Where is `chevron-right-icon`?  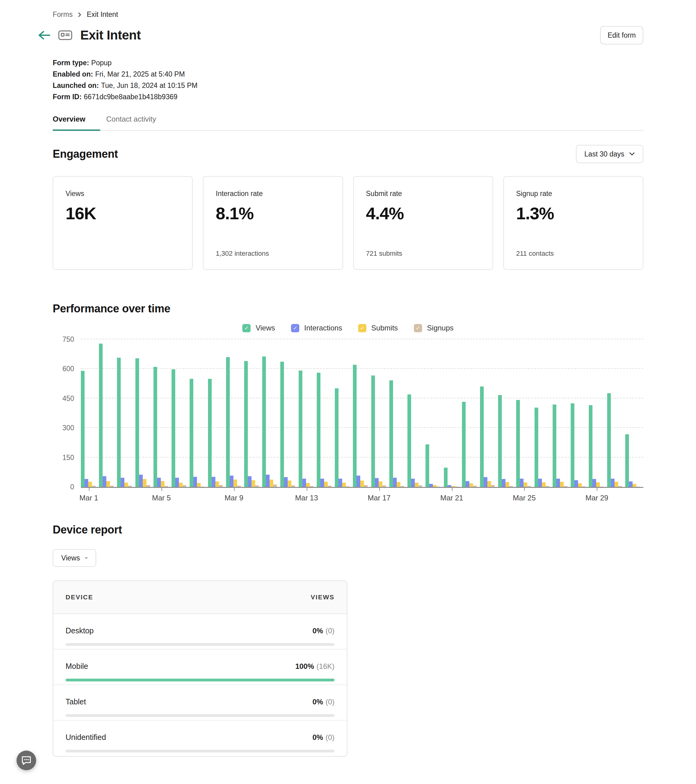
chevron-right-icon is located at coordinates (80, 15).